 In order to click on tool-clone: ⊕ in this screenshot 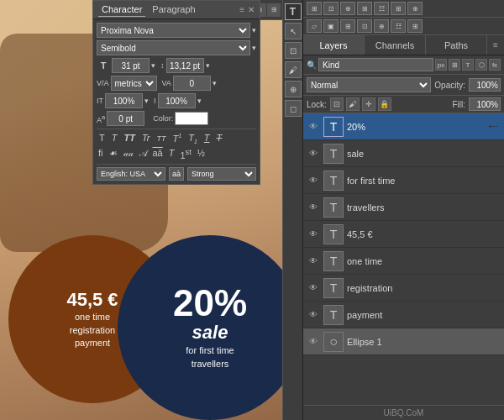, I will do `click(293, 89)`.